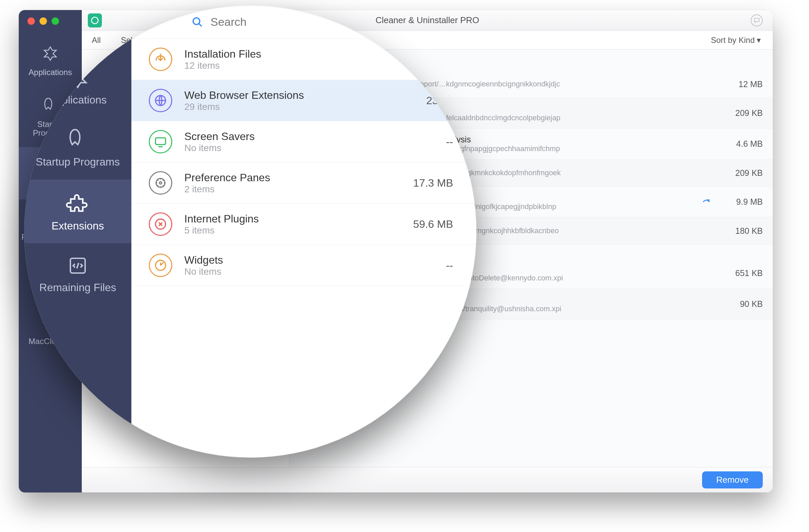 The image size is (809, 532). What do you see at coordinates (282, 66) in the screenshot?
I see `category-subtitle: 12 items` at bounding box center [282, 66].